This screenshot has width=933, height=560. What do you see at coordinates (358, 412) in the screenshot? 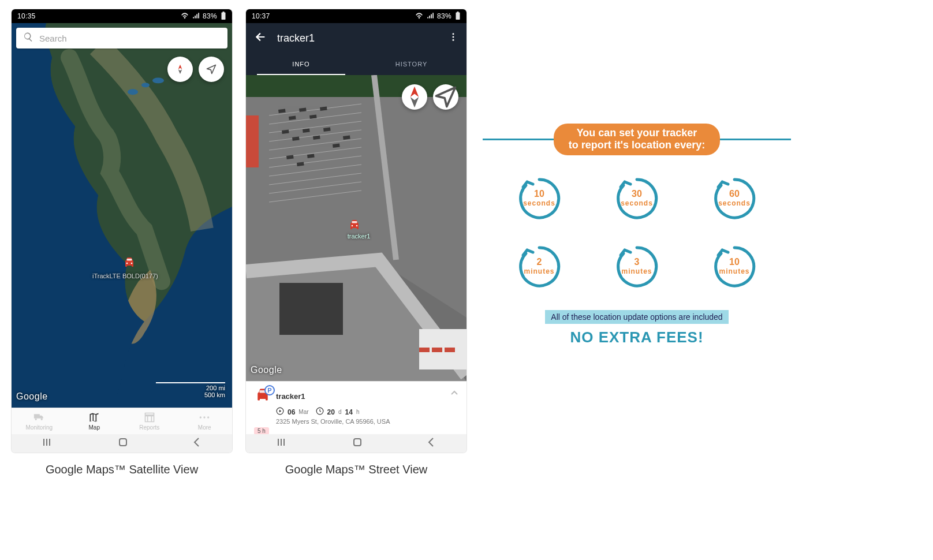
I see `dur-hours-unit: h` at bounding box center [358, 412].